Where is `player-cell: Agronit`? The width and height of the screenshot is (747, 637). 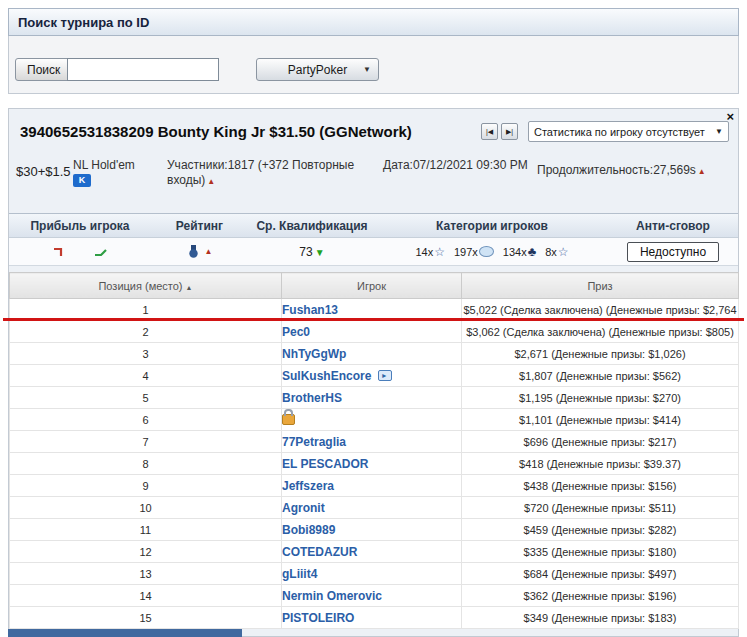
player-cell: Agronit is located at coordinates (372, 508).